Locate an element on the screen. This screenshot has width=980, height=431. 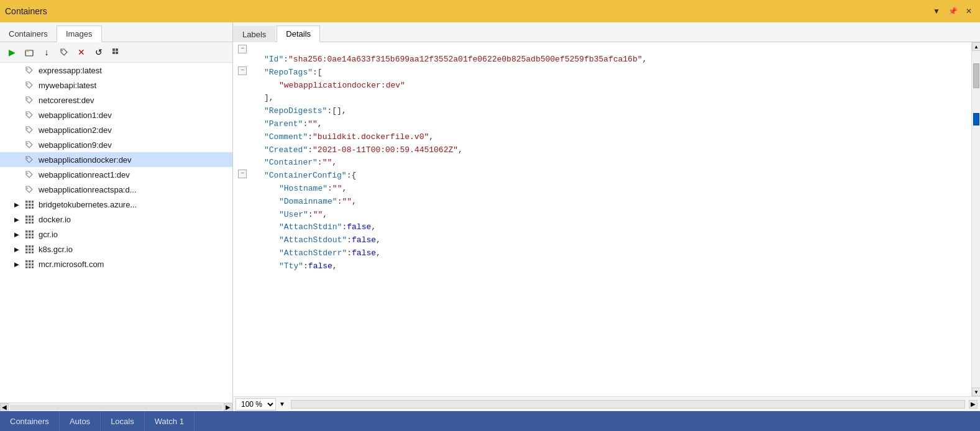
list-item: ▶bridgetokubernetes.azure... is located at coordinates (116, 204).